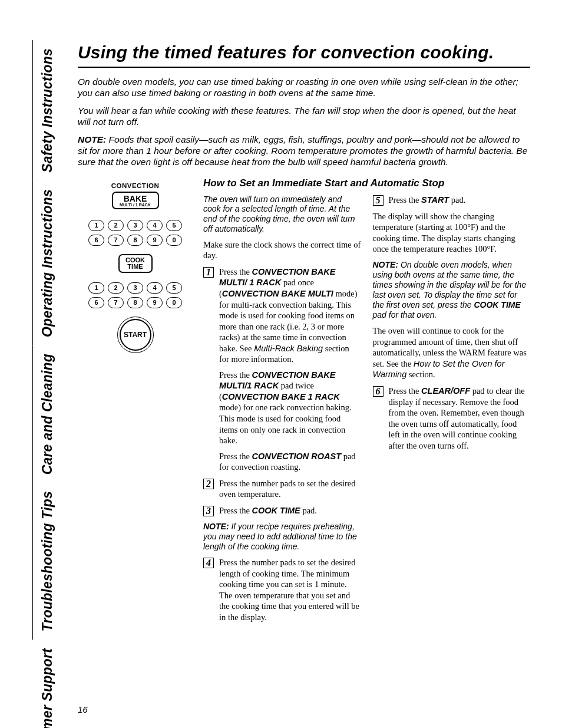  I want to click on step-3-body: Press the COOK TIME pad., so click(268, 510).